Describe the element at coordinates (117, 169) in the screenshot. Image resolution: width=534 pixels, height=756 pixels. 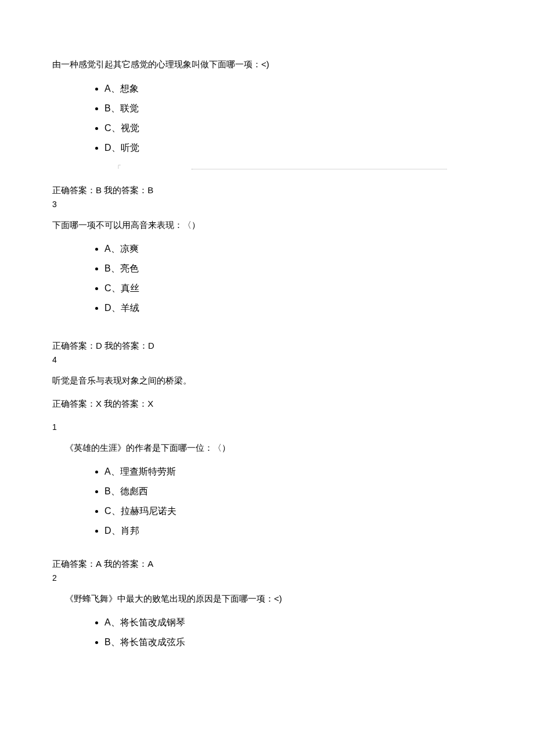
I see `corner-mark: 「` at that location.